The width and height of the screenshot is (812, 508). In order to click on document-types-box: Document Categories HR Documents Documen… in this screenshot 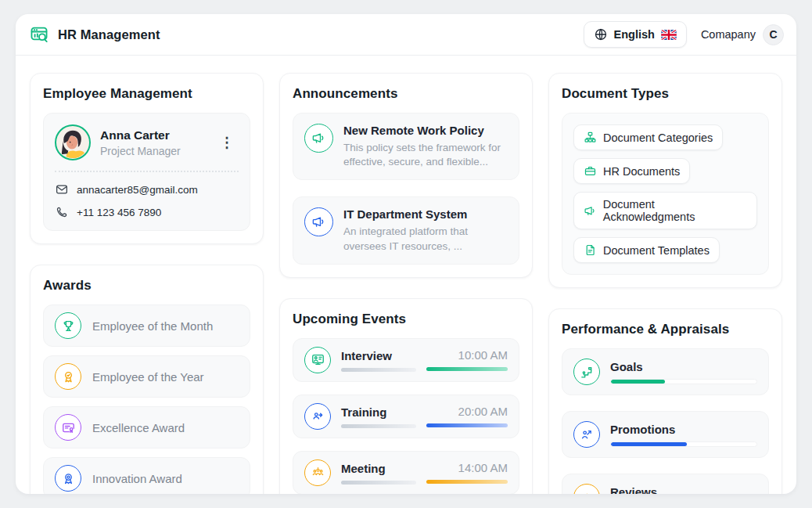, I will do `click(665, 194)`.